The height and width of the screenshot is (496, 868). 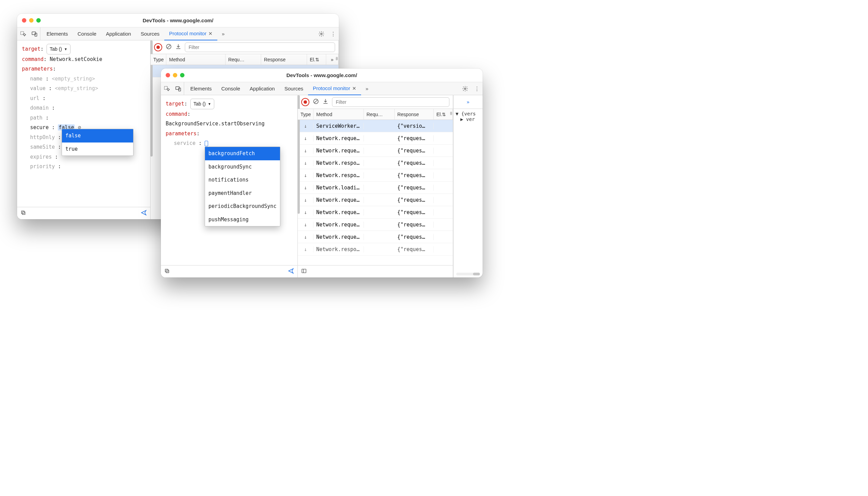 What do you see at coordinates (84, 108) in the screenshot?
I see `param-row: domain :` at bounding box center [84, 108].